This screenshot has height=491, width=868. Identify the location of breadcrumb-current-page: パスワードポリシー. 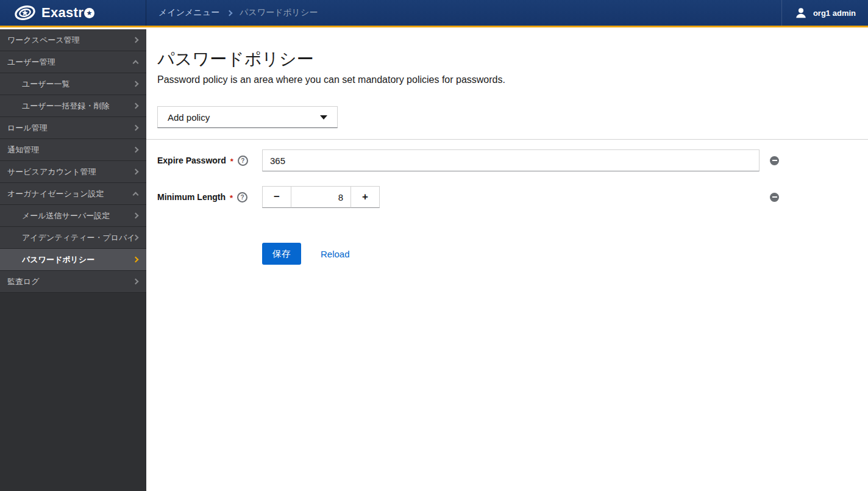
(279, 13).